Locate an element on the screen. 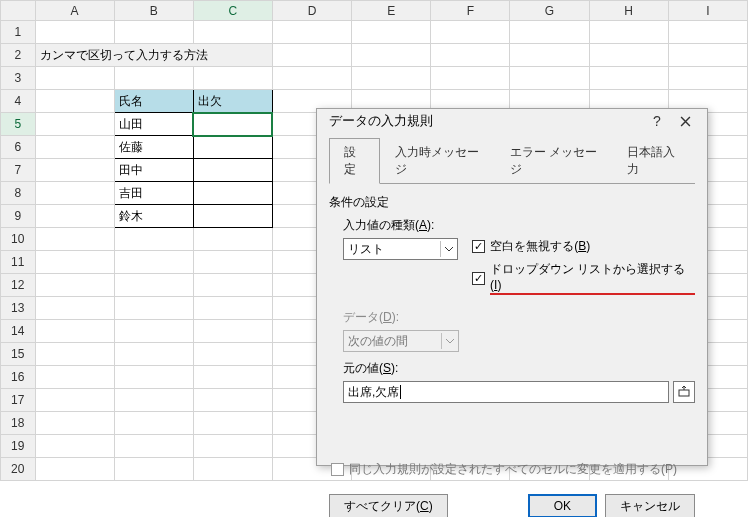 The height and width of the screenshot is (517, 748). col-header: G is located at coordinates (550, 11).